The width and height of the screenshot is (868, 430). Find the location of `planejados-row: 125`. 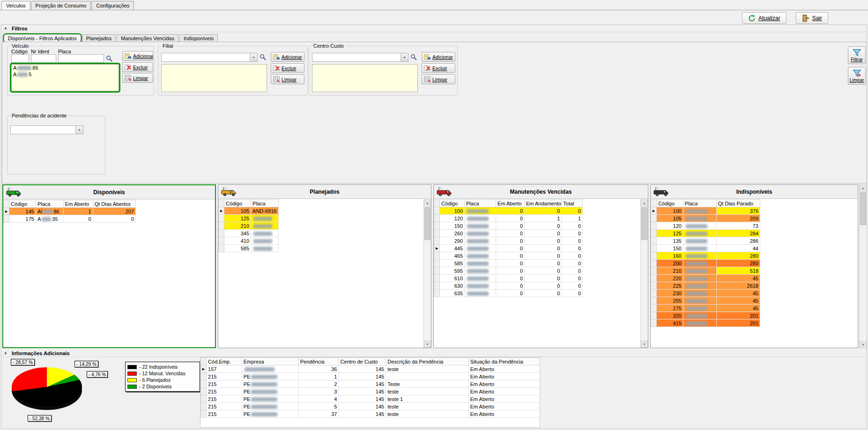

planejados-row: 125 is located at coordinates (249, 219).